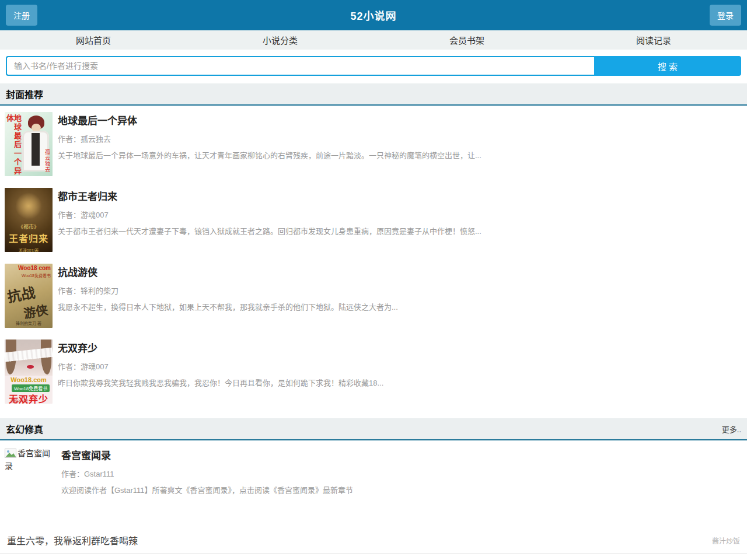 This screenshot has width=747, height=560. What do you see at coordinates (399, 383) in the screenshot?
I see `book-description: 昨日你欺我辱我笑我轻我贱我恶我骗我，我忍你！今日再且看你，是如何跪下求我！精彩收…` at bounding box center [399, 383].